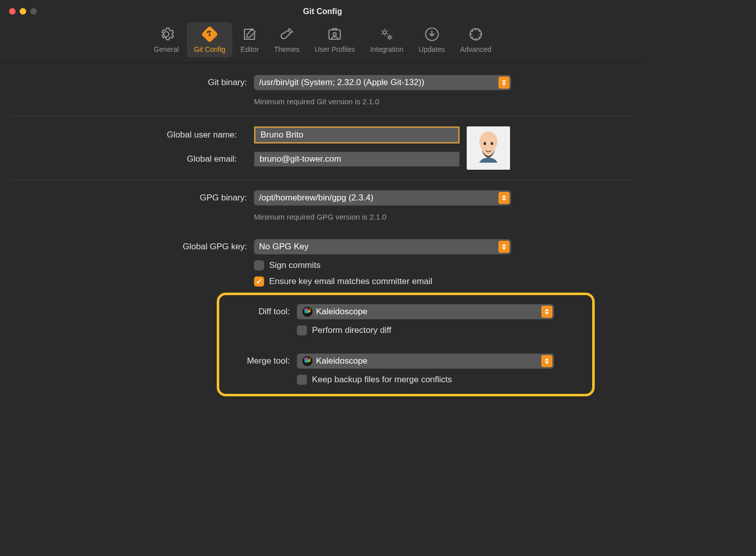 The height and width of the screenshot is (556, 756). Describe the element at coordinates (255, 312) in the screenshot. I see `diff-tool-label: Diff tool:` at that location.